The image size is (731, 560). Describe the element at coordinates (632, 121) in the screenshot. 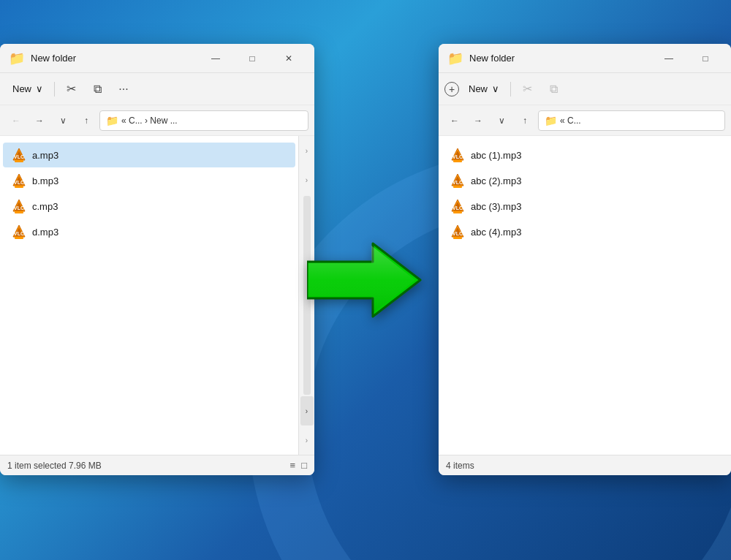

I see `address-path-right: 📁 « C...` at that location.